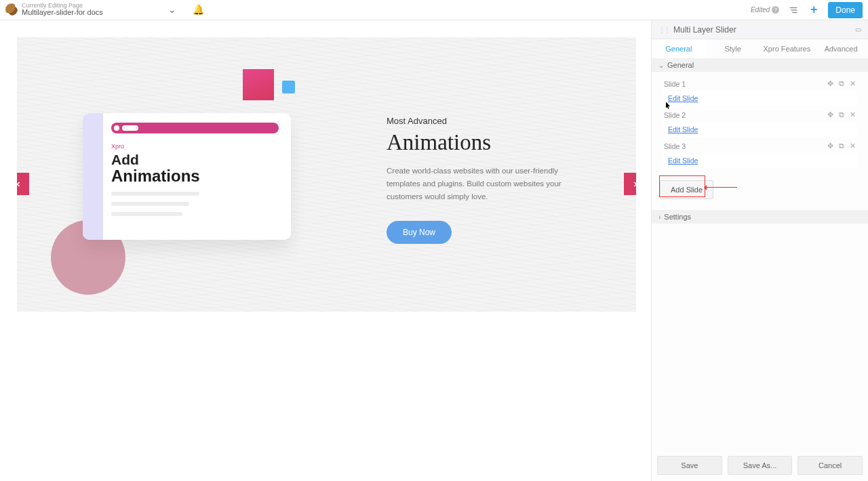 The image size is (868, 481). What do you see at coordinates (104, 9) in the screenshot?
I see `topbar-left: Currently Editing Page Multilayer-slider…` at bounding box center [104, 9].